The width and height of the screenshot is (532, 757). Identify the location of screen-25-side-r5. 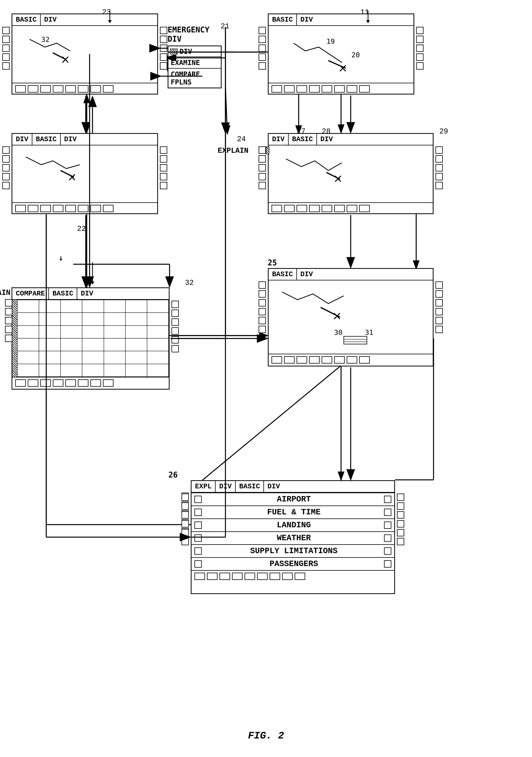
(439, 320).